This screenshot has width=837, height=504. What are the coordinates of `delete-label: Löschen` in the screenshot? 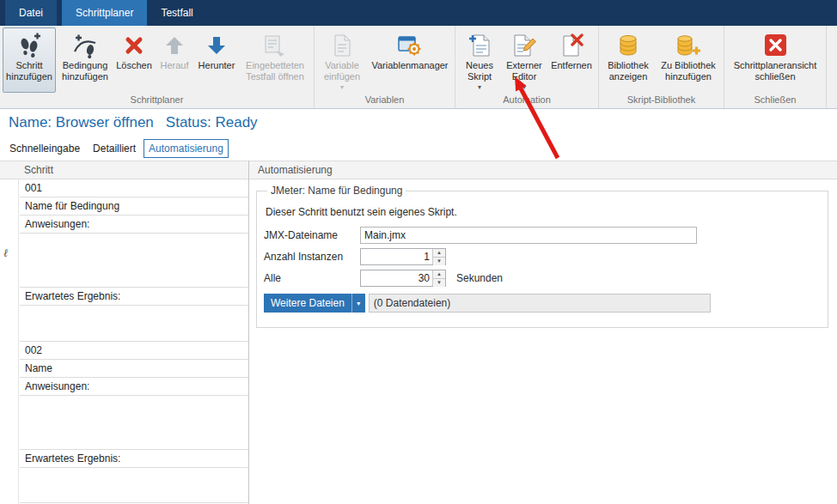 It's located at (134, 65).